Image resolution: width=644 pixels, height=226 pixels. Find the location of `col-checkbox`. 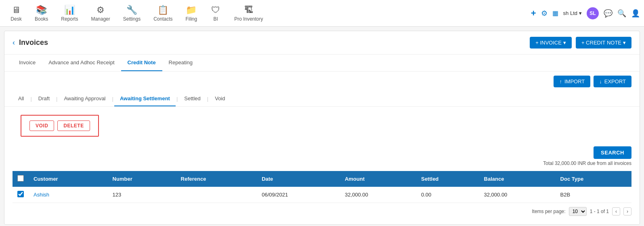

col-checkbox is located at coordinates (21, 179).